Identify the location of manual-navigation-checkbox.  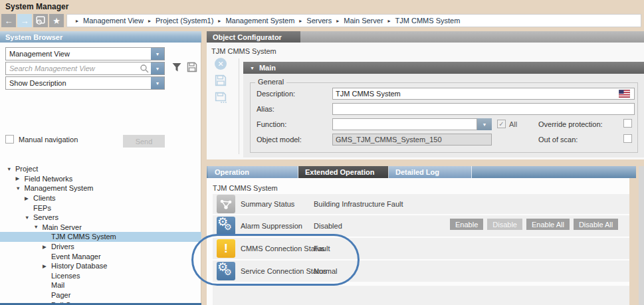
(9, 140).